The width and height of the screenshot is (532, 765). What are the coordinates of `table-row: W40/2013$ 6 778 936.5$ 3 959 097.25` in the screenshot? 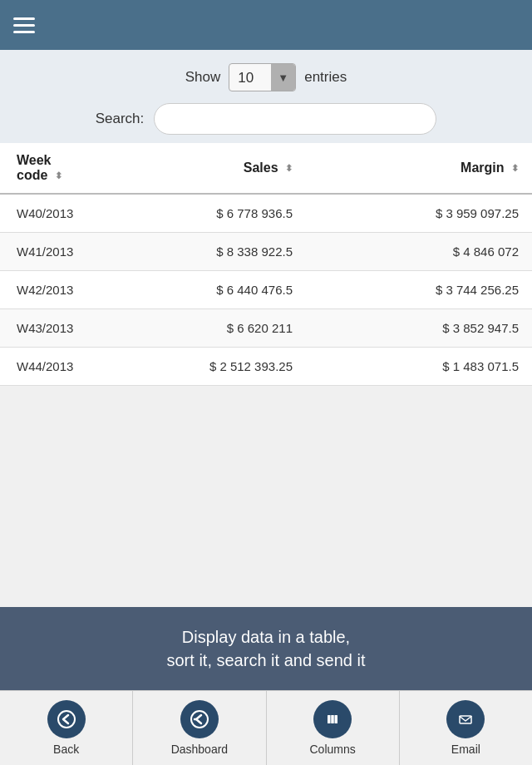 It's located at (266, 213).